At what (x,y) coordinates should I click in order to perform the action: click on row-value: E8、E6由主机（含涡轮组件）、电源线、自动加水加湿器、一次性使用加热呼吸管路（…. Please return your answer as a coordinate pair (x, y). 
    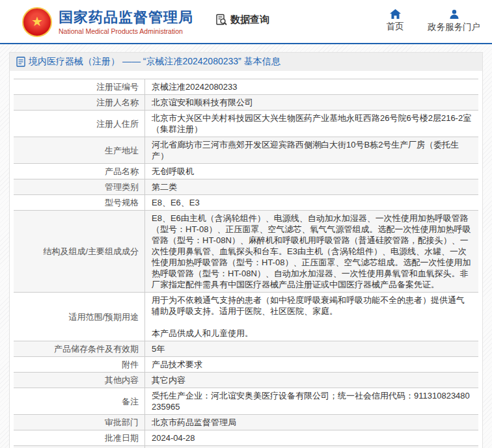
    Looking at the image, I should click on (312, 251).